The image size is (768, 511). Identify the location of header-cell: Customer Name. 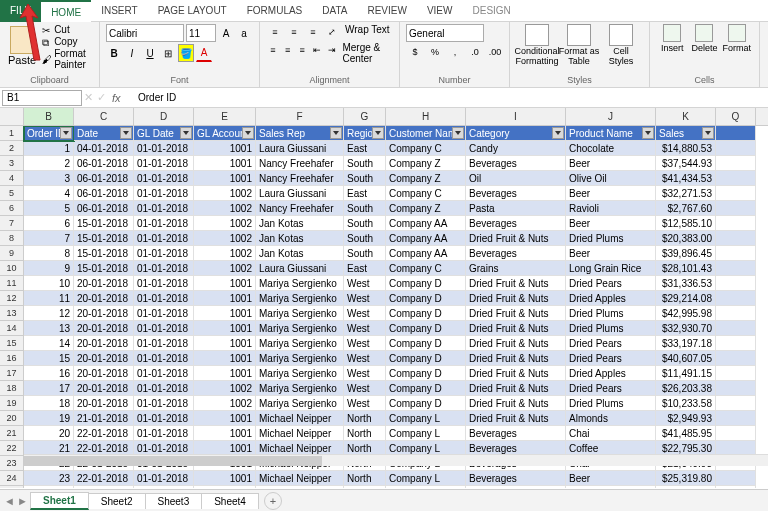
(426, 134).